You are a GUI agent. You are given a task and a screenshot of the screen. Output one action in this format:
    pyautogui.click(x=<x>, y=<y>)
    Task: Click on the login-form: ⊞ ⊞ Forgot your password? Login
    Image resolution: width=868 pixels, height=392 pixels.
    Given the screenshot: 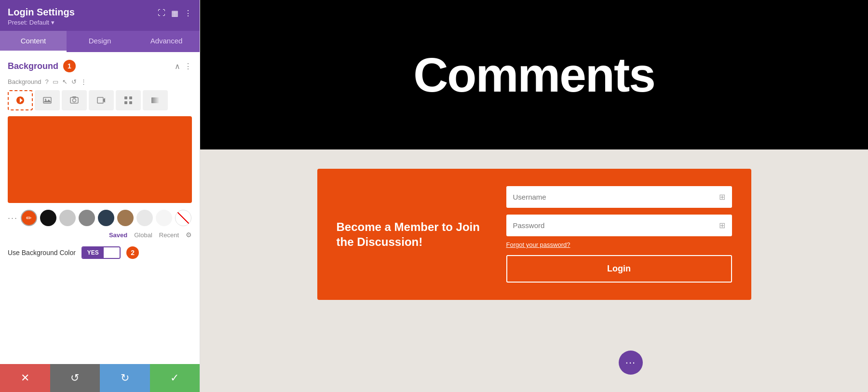 What is the action you would take?
    pyautogui.click(x=619, y=234)
    